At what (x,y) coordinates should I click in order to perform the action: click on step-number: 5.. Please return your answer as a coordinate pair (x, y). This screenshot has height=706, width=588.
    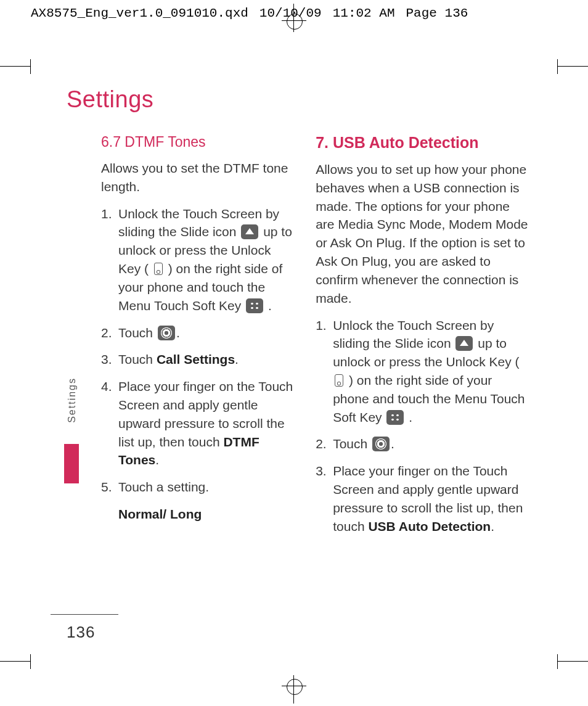
    Looking at the image, I should click on (110, 487).